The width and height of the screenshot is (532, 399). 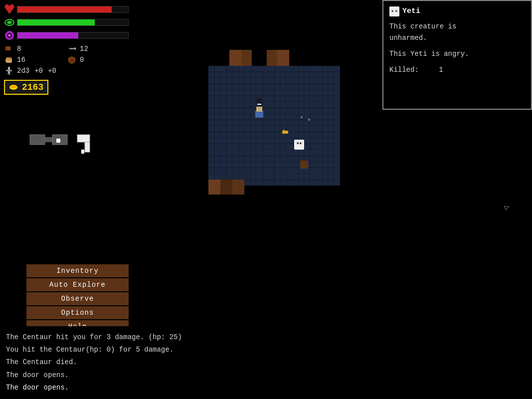 I want to click on options-button: Options, so click(x=78, y=313).